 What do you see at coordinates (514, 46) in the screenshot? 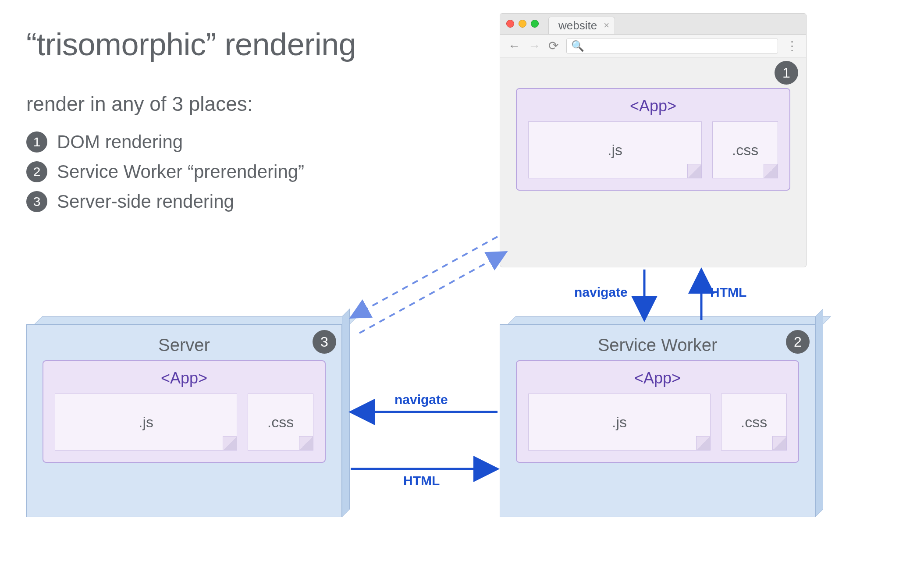
I see `back-icon: ←` at bounding box center [514, 46].